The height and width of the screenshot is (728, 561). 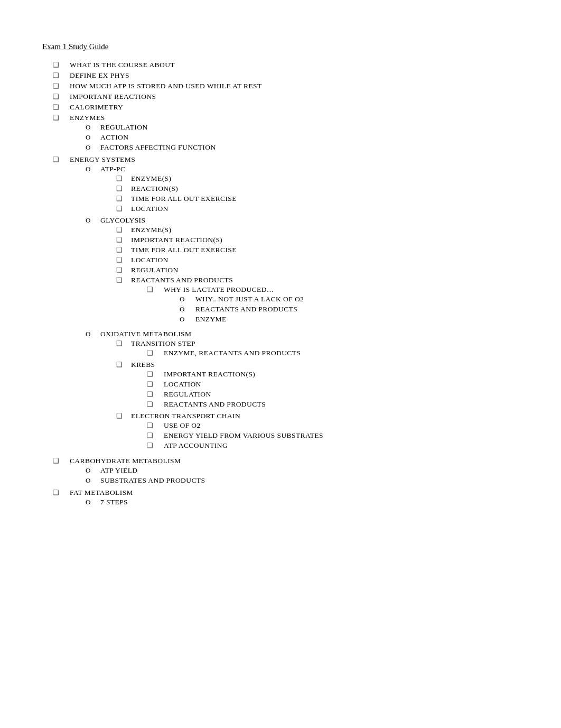 What do you see at coordinates (101, 493) in the screenshot?
I see `item-text: FAT METABOLISM` at bounding box center [101, 493].